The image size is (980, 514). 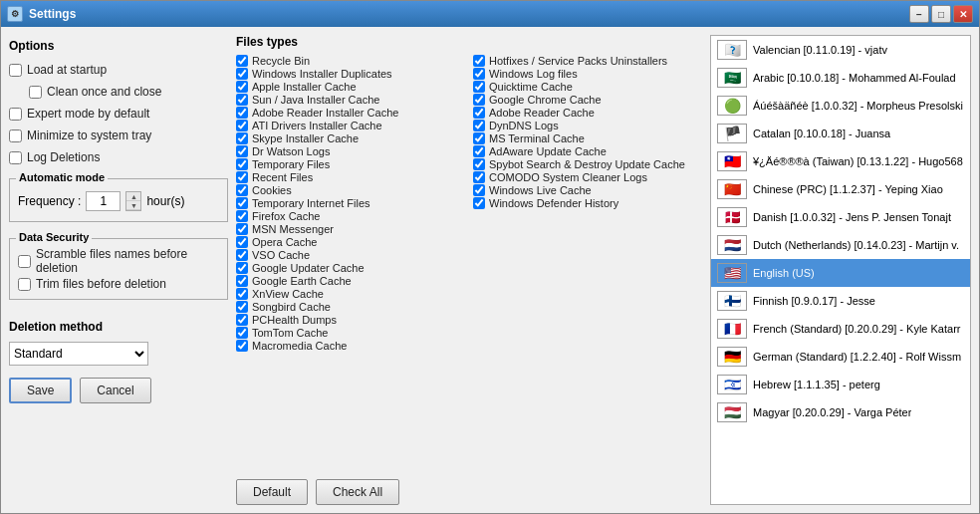 What do you see at coordinates (62, 177) in the screenshot?
I see `automatic-mode-label: Automatic mode` at bounding box center [62, 177].